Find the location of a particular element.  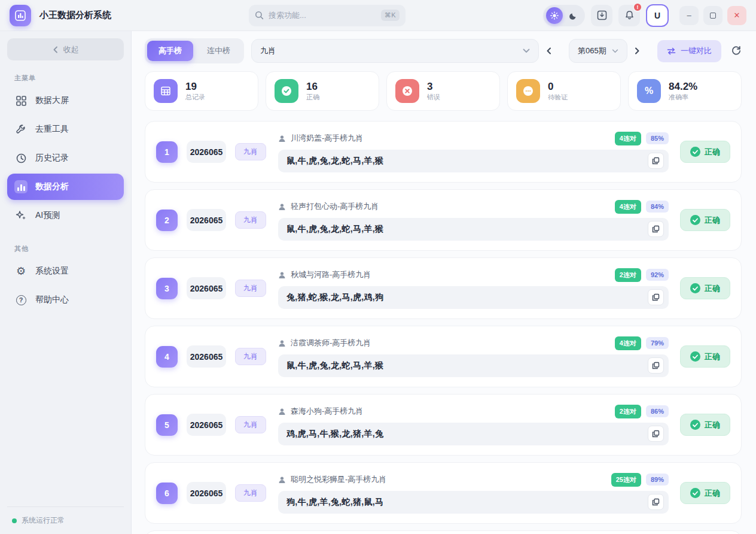

category-select: 九肖 is located at coordinates (395, 51).